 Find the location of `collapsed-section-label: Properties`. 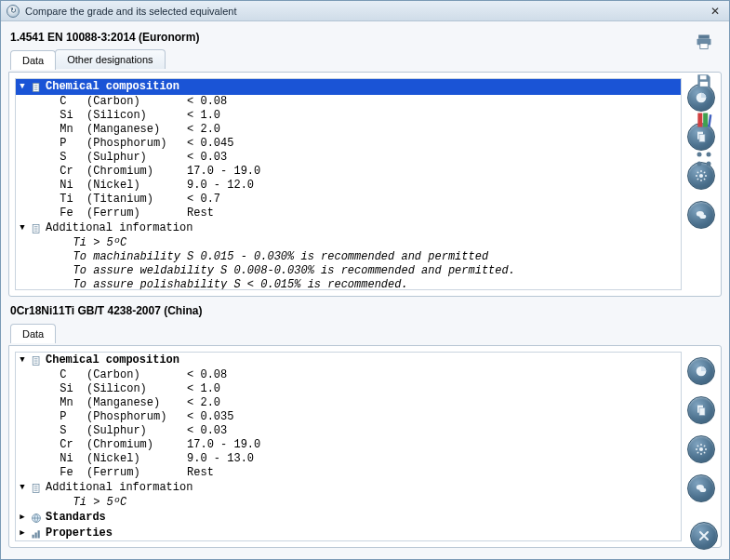

collapsed-section-label: Properties is located at coordinates (79, 534).